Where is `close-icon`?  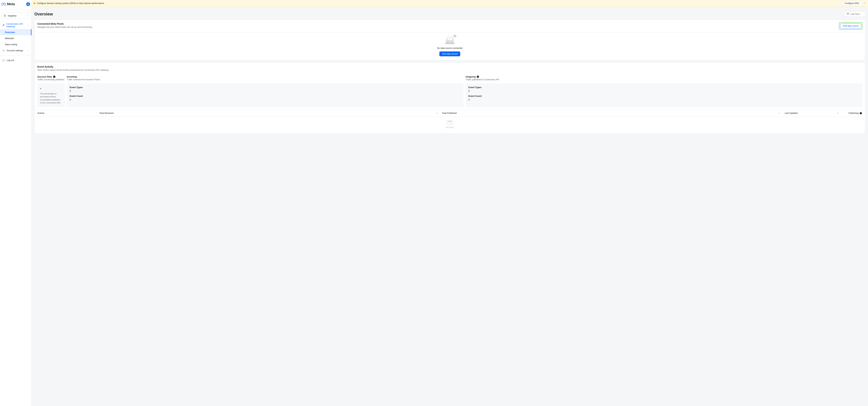 close-icon is located at coordinates (865, 3).